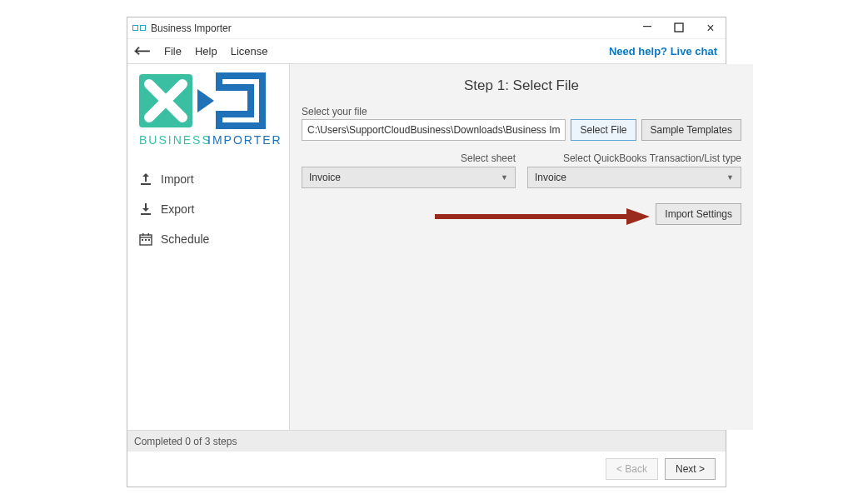 The image size is (853, 504). Describe the element at coordinates (146, 179) in the screenshot. I see `upload-icon` at that location.